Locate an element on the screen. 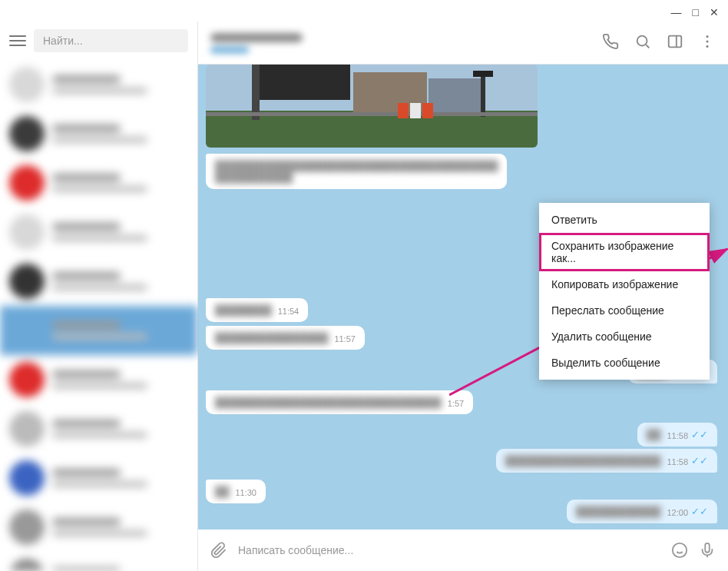 This screenshot has height=571, width=728. context-menu-item: Удалить сообщение is located at coordinates (624, 337).